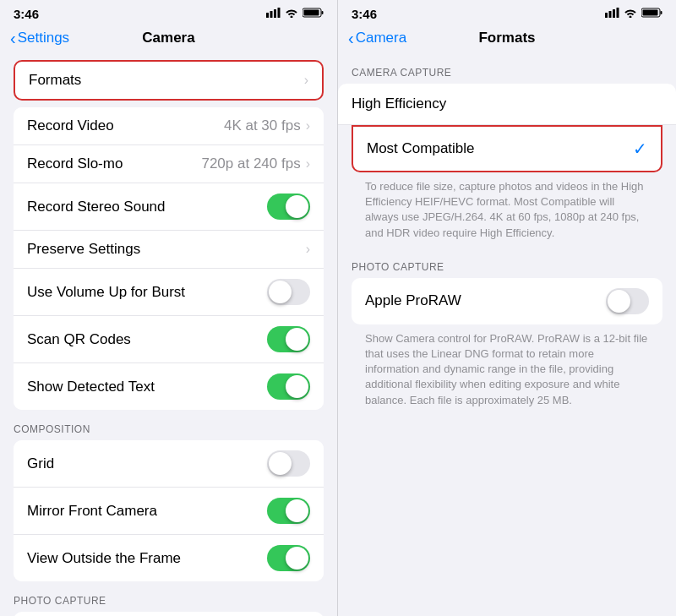 The height and width of the screenshot is (616, 676). Describe the element at coordinates (289, 387) in the screenshot. I see `show-detected-toggle` at that location.